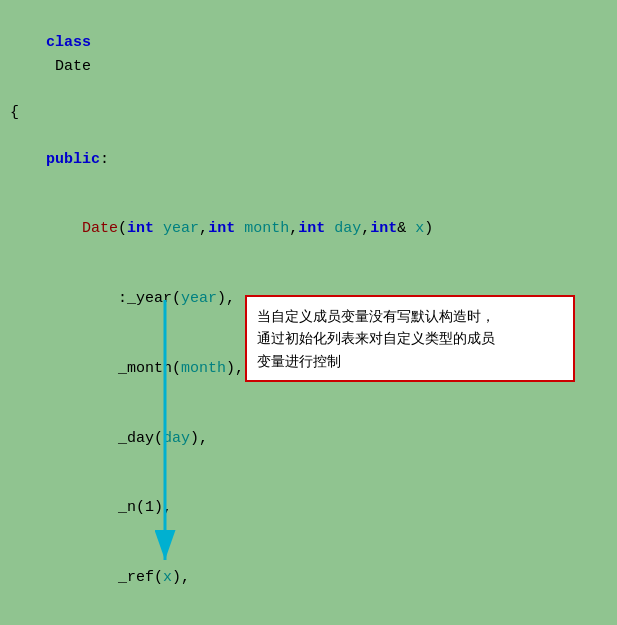 Image resolution: width=617 pixels, height=625 pixels. What do you see at coordinates (73, 160) in the screenshot?
I see `keyword-public: public` at bounding box center [73, 160].